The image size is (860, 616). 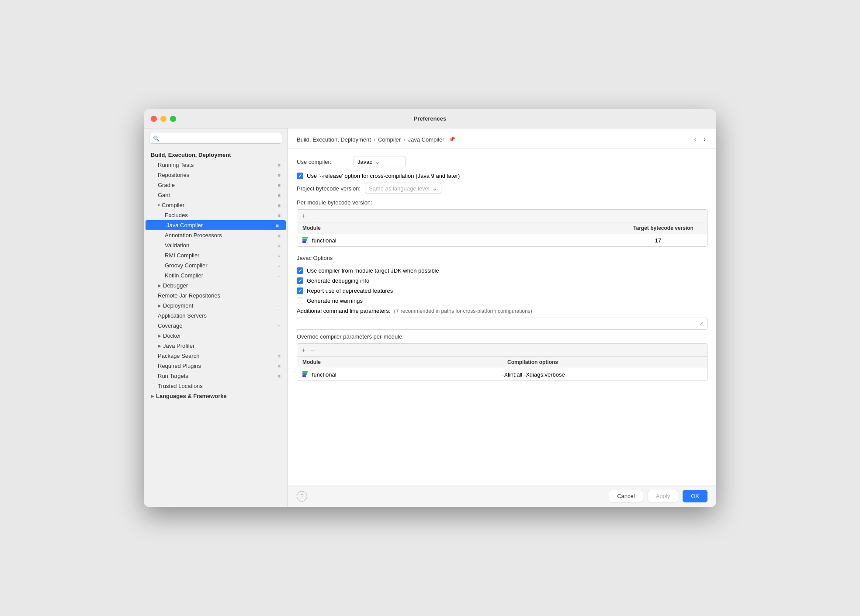 What do you see at coordinates (216, 376) in the screenshot?
I see `sidebar-item-run-targets: Run Targets ≡` at bounding box center [216, 376].